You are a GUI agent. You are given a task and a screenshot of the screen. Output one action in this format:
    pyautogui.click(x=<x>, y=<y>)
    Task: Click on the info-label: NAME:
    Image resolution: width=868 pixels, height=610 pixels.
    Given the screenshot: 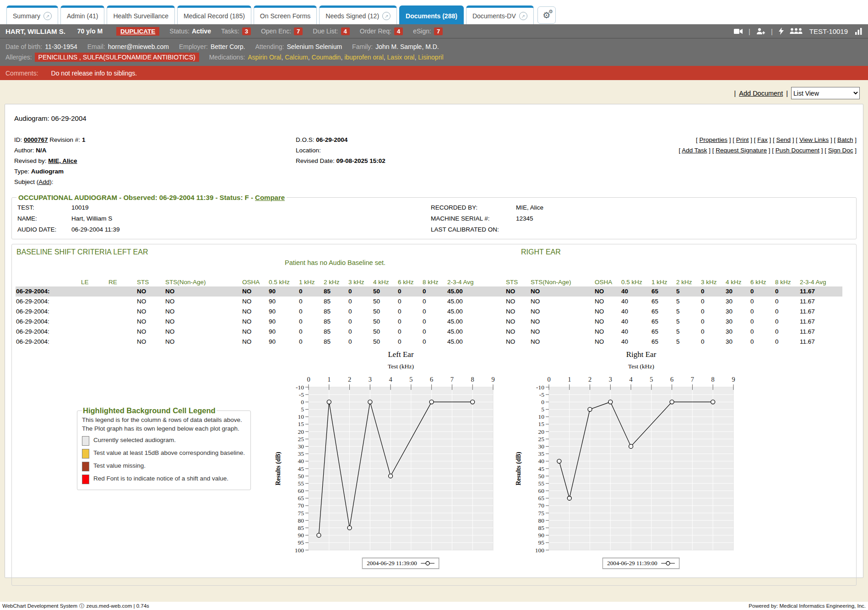 What is the action you would take?
    pyautogui.click(x=44, y=219)
    